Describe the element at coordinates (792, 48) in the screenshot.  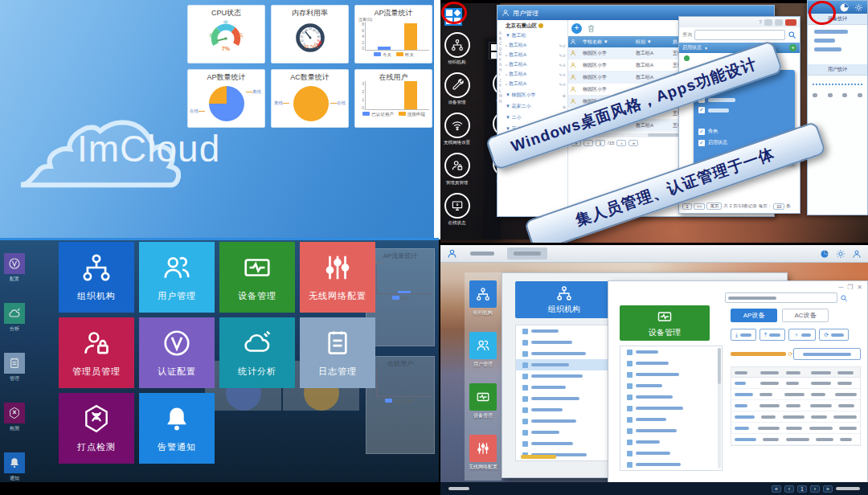
I see `add-column-icon: +` at that location.